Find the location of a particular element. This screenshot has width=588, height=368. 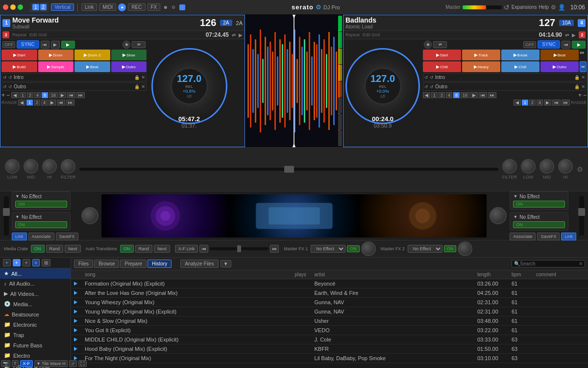

auto-trans-on-btn: ON is located at coordinates (127, 249).